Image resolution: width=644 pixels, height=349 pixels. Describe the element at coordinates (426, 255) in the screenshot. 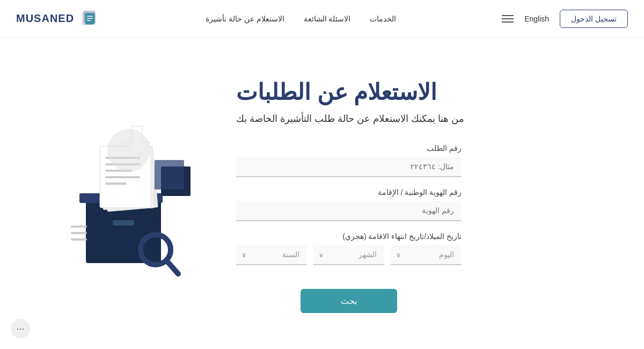

I see `day-group: اليوم` at that location.